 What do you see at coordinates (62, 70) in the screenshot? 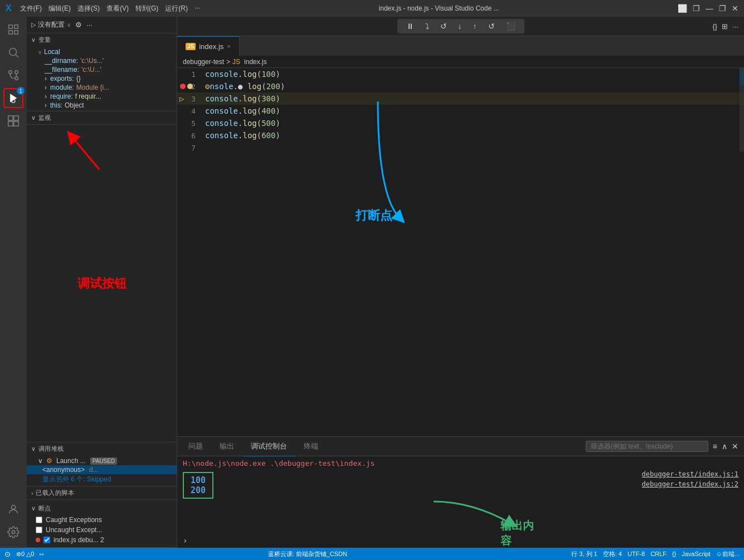
I see `var-filename-label: __filename:` at bounding box center [62, 70].